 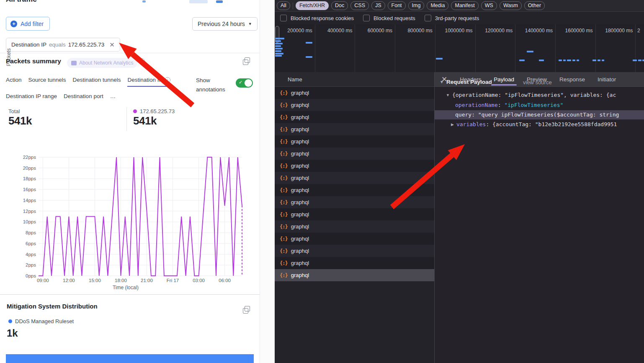 What do you see at coordinates (23, 179) in the screenshot?
I see `y-tick: 18pps` at bounding box center [23, 179].